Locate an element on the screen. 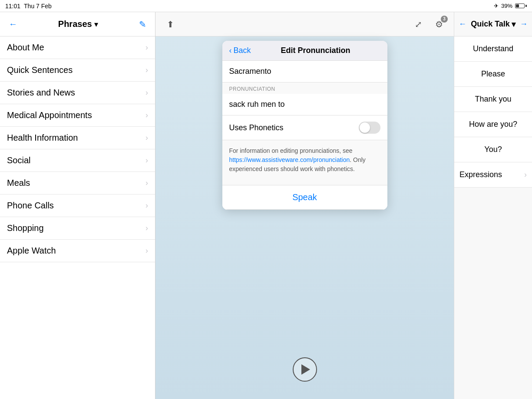 This screenshot has width=532, height=399. pronunciation-label: PRONUNCIATION is located at coordinates (305, 88).